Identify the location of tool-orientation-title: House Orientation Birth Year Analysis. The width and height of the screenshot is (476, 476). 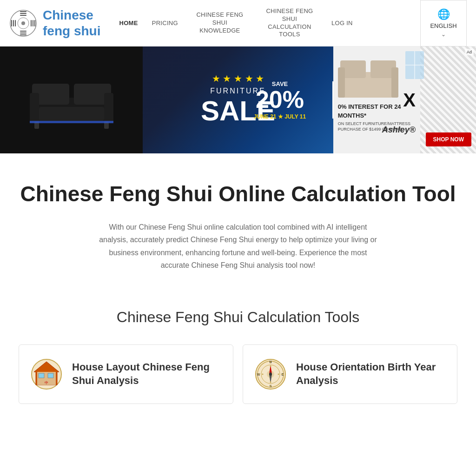
(371, 374).